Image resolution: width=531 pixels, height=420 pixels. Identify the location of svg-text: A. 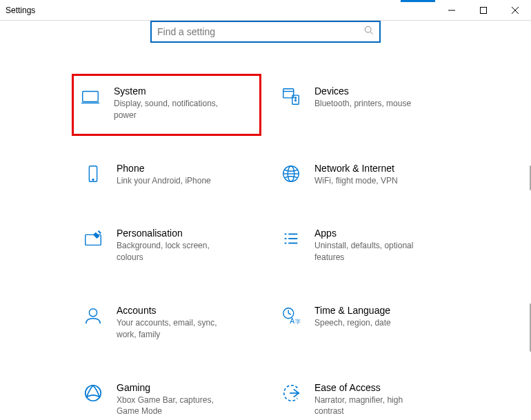
(292, 321).